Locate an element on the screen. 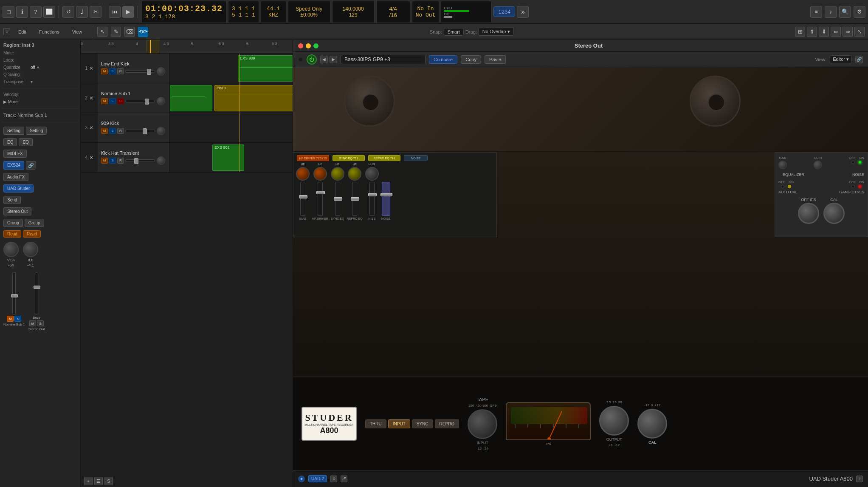  s-btn-1: S is located at coordinates (18, 319).